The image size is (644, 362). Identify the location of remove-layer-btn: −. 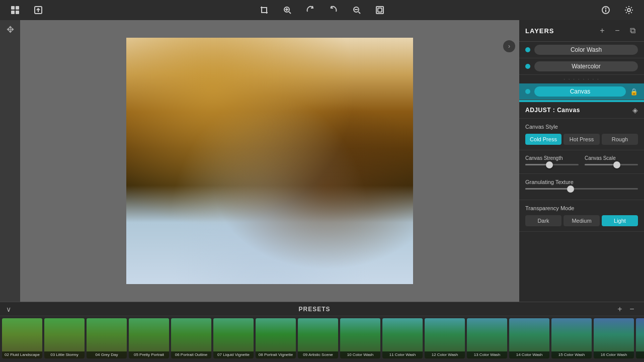
(617, 31).